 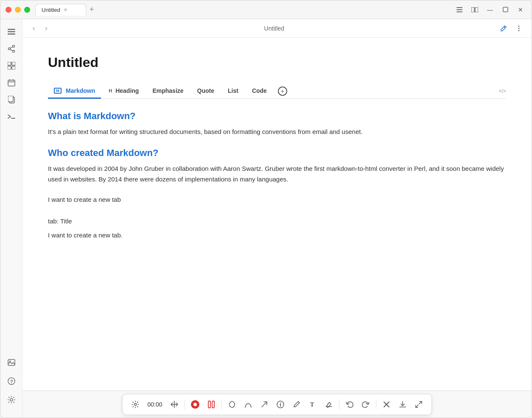 I want to click on download-button, so click(x=403, y=404).